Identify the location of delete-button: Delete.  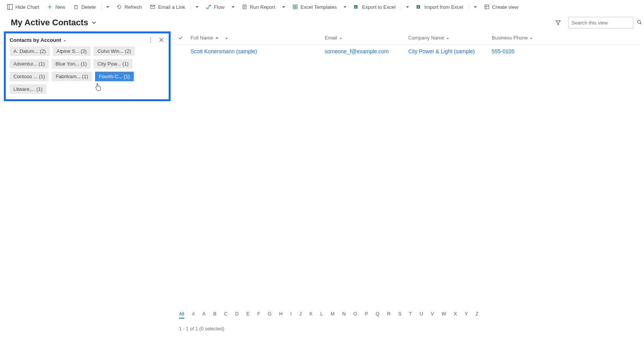
(84, 7).